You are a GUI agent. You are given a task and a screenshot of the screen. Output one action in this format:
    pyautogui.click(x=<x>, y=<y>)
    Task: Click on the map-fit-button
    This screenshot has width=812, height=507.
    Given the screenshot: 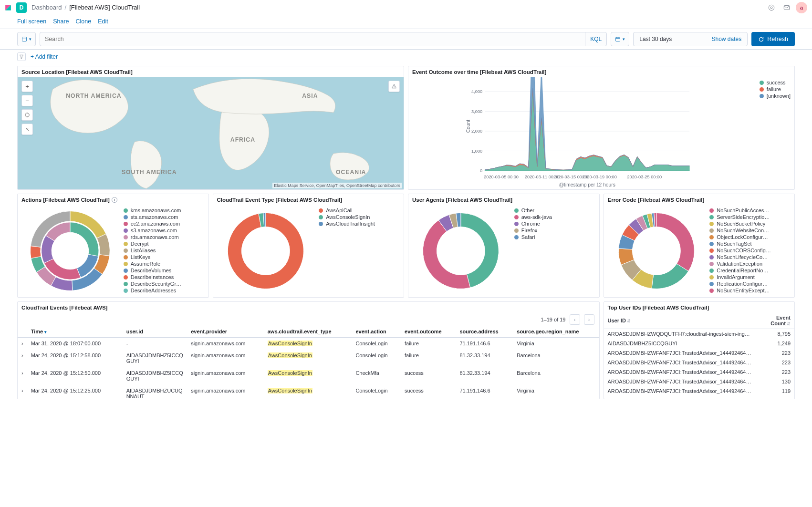 What is the action you would take?
    pyautogui.click(x=27, y=115)
    